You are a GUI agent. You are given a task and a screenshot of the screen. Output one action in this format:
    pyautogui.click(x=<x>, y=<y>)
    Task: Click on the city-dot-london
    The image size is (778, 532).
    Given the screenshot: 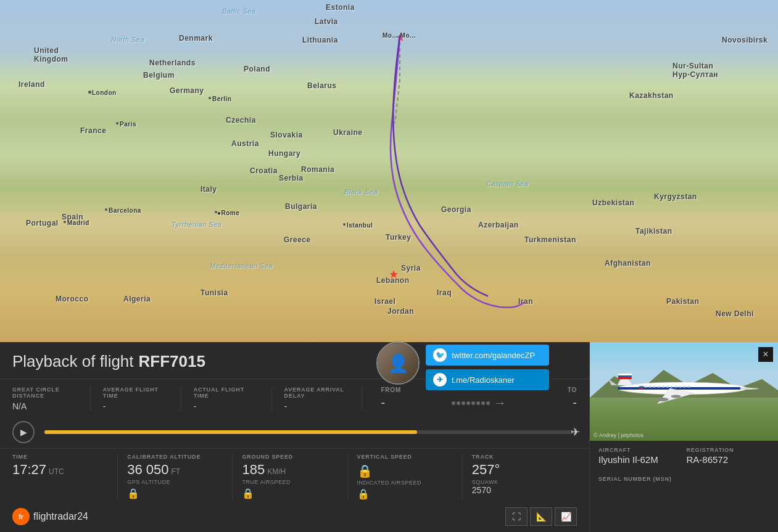 What is the action you would take?
    pyautogui.click(x=90, y=92)
    